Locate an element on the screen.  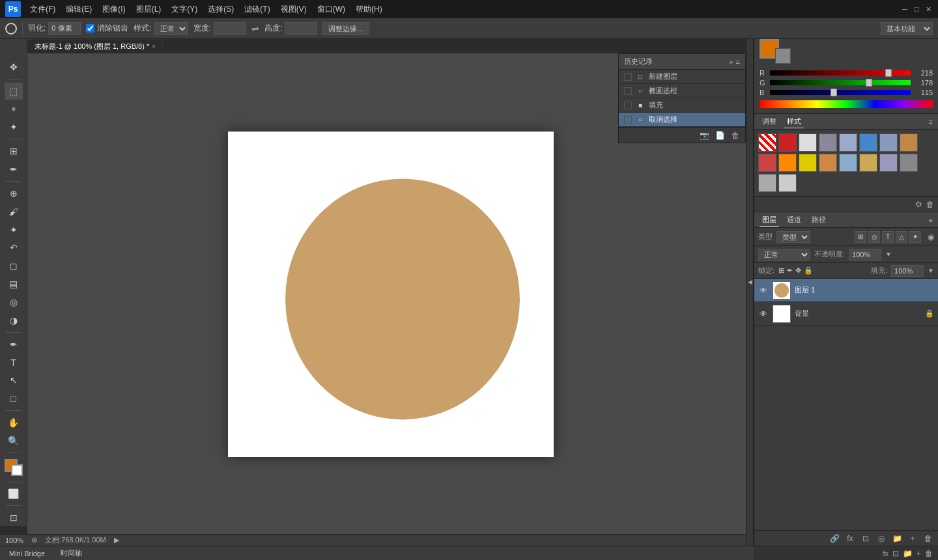
history-item: ○ 椭圆选框 is located at coordinates (682, 91).